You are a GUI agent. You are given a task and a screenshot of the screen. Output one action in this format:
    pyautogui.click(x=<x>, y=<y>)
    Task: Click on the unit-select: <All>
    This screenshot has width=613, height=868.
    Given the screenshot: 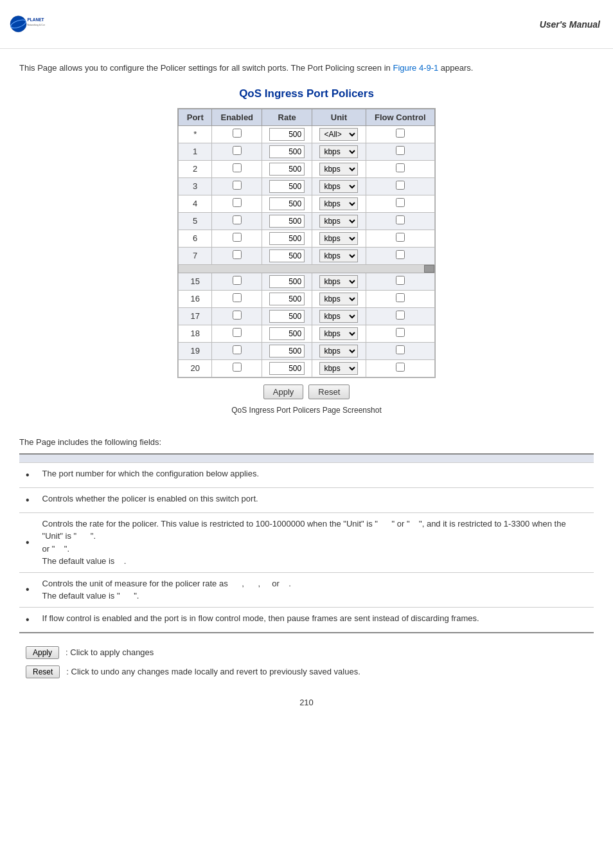 What is the action you would take?
    pyautogui.click(x=339, y=134)
    